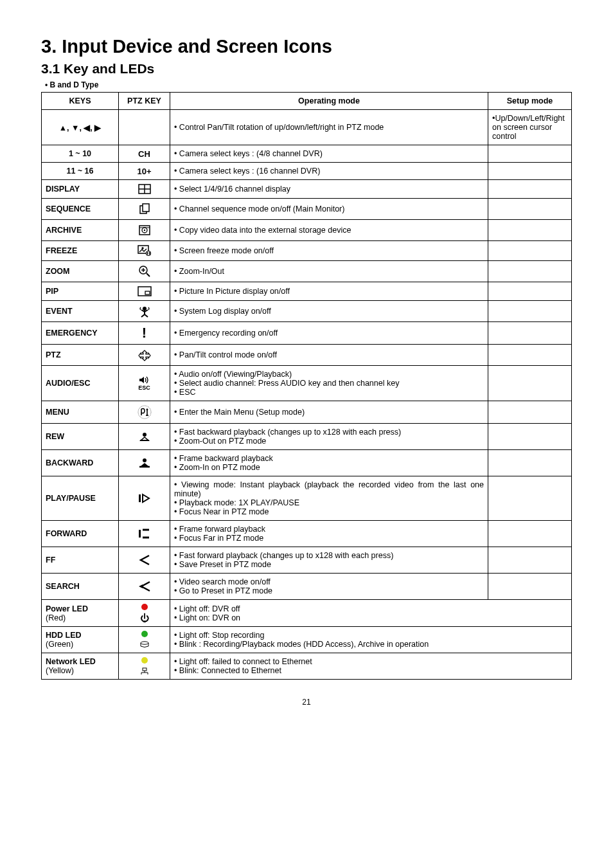 This screenshot has height=868, width=613. Describe the element at coordinates (308, 85) in the screenshot. I see `type-note: • B and D Type` at that location.